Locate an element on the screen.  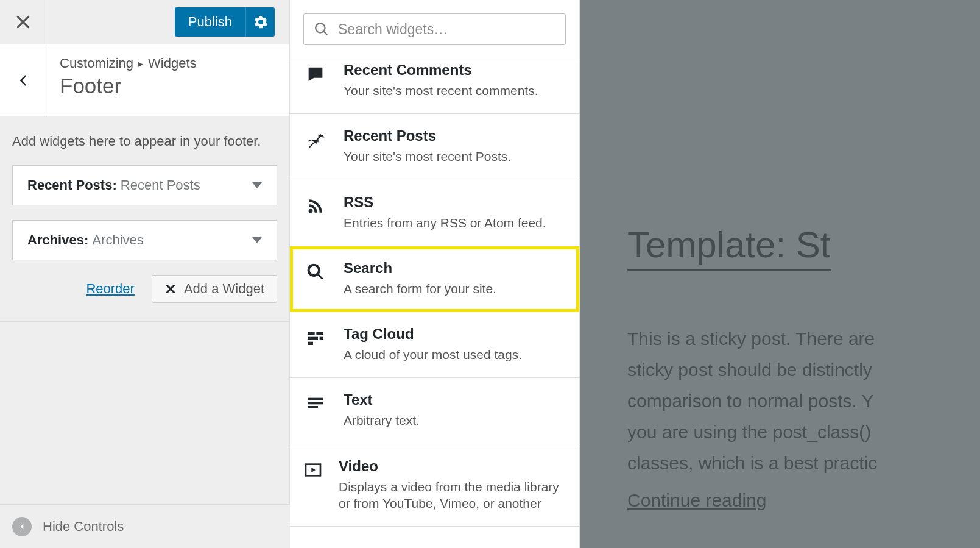
available-widget-tag-cloud: Tag CloudA cloud of your most used tags. is located at coordinates (435, 345).